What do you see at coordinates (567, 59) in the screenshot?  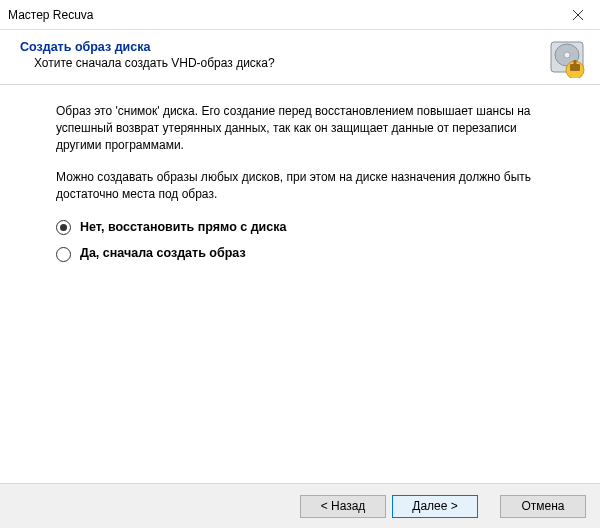 I see `disk-icon` at bounding box center [567, 59].